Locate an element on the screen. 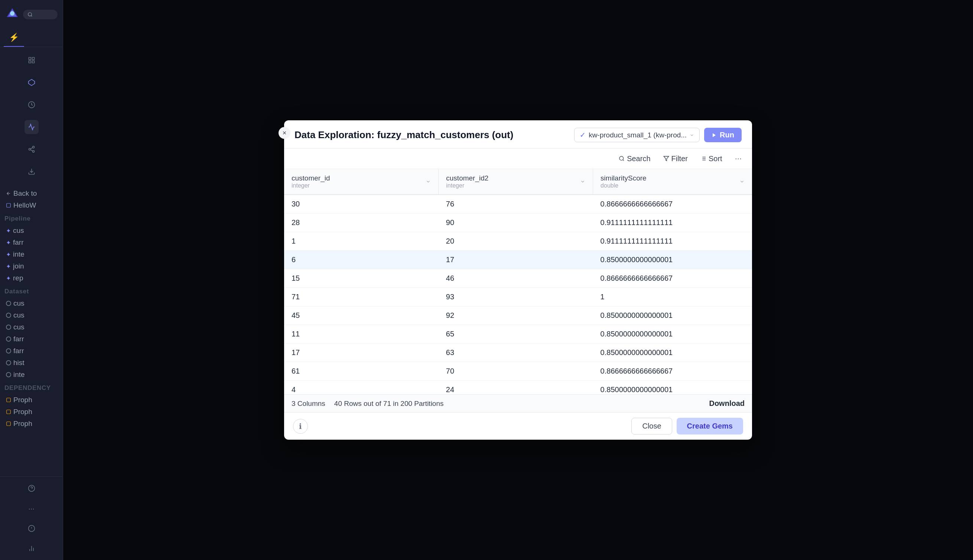  sidebar-dataset-item: inte is located at coordinates (32, 375).